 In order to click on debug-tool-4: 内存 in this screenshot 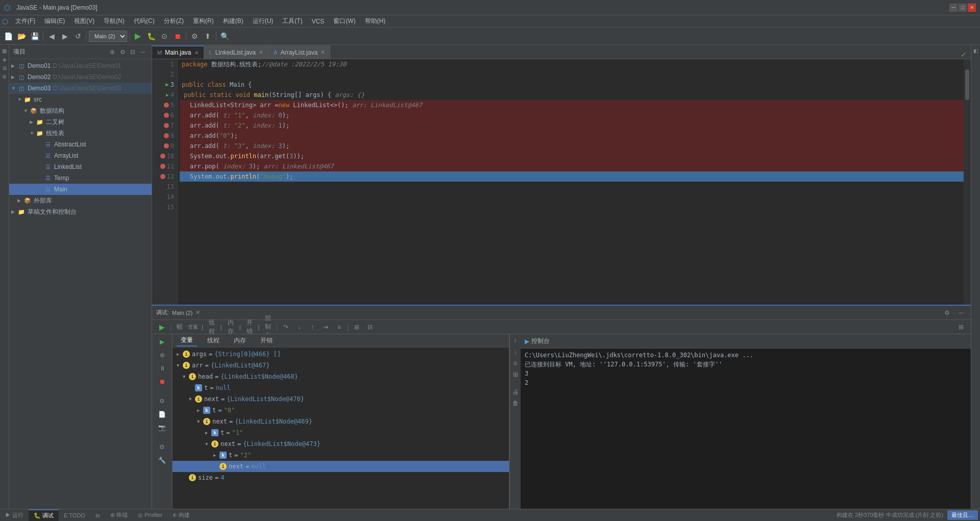, I will do `click(231, 327)`.